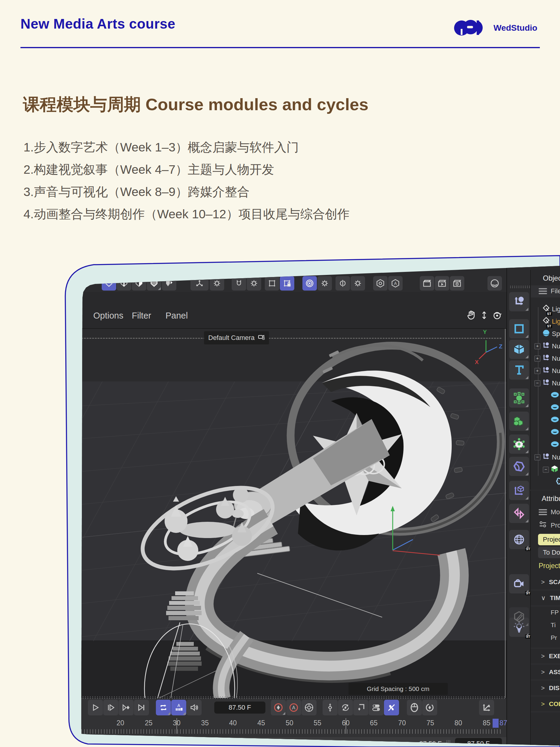  I want to click on coordinates-icon, so click(487, 707).